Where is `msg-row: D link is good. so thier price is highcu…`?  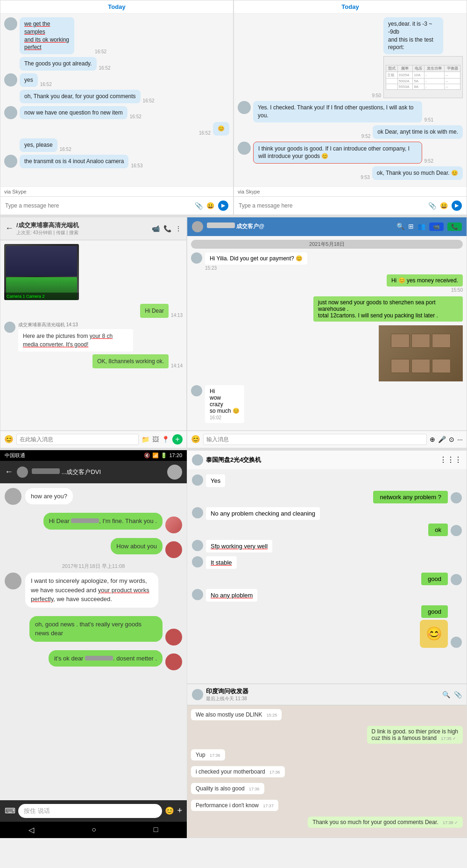 msg-row: D link is good. so thier price is highcu… is located at coordinates (327, 736).